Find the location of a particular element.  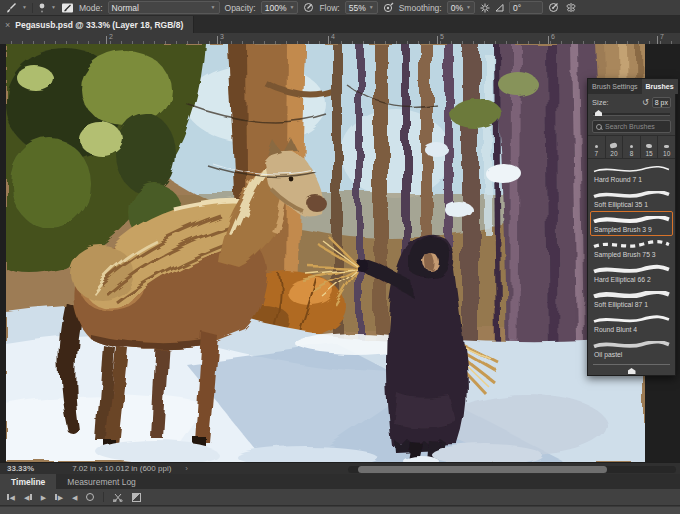

brush-size: 7 is located at coordinates (596, 154).